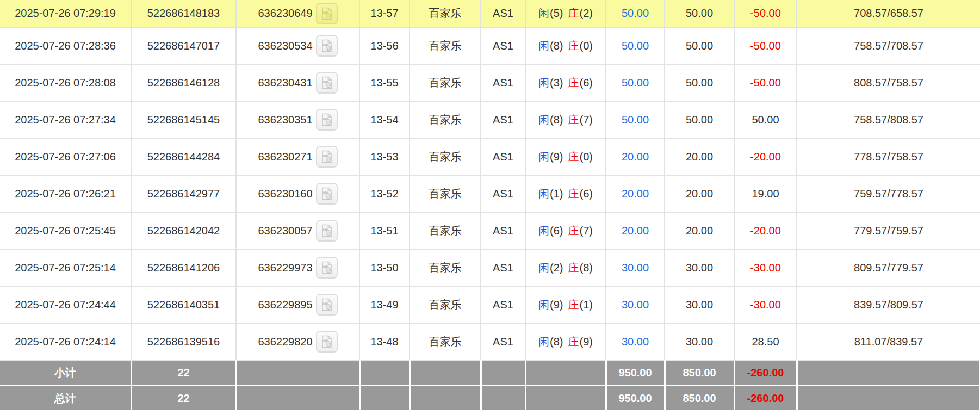  Describe the element at coordinates (490, 46) in the screenshot. I see `table-row: 2025-07-26 07:28:36 522686147017 6362305…` at that location.